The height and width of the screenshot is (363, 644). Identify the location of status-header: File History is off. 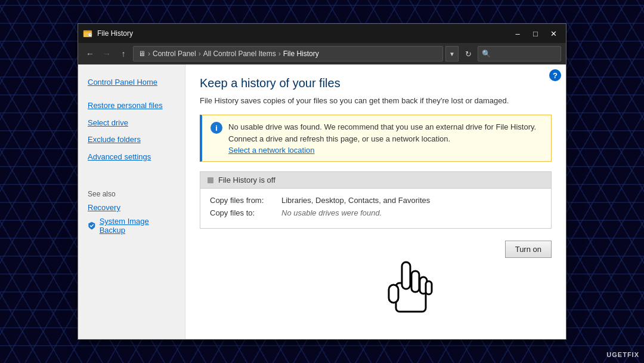
(376, 180).